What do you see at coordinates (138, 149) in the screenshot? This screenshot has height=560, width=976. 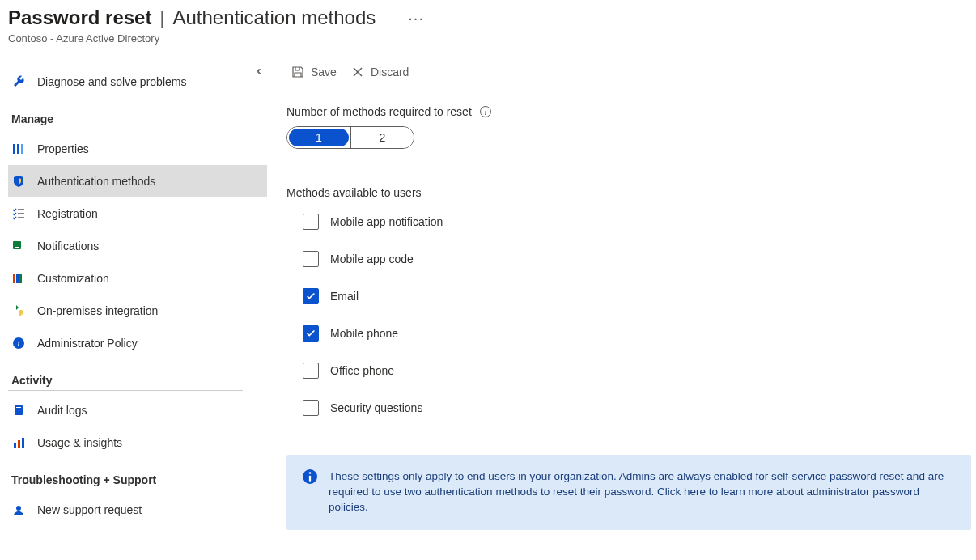 I see `sidebar-item-properties: Properties` at bounding box center [138, 149].